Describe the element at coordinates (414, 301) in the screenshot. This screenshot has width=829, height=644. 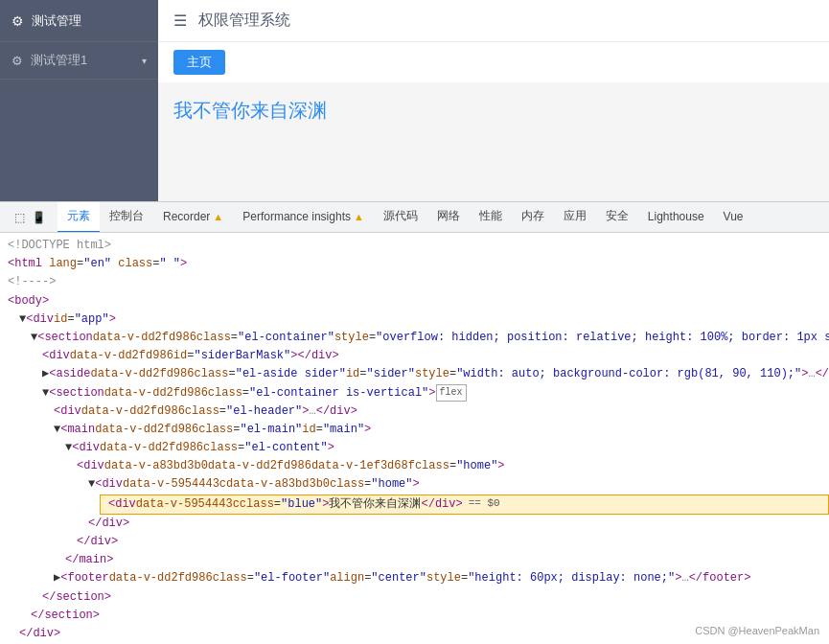
I see `code-line: <body>` at that location.